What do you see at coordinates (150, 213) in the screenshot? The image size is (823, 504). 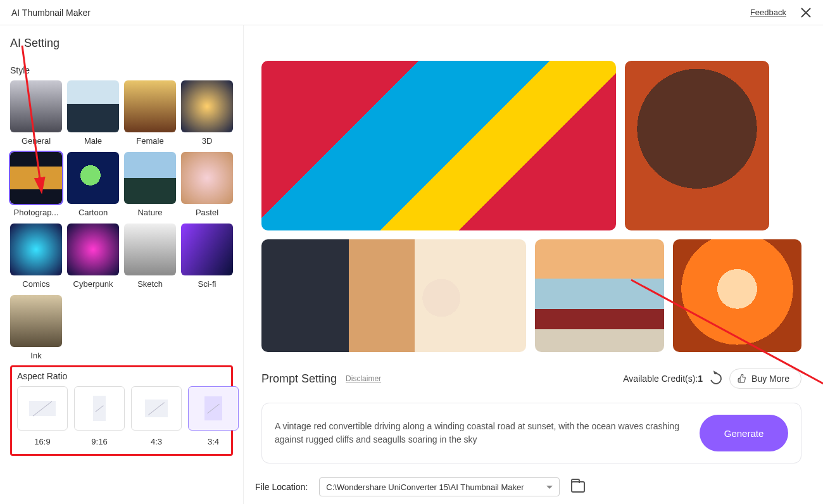 I see `style-name: Nature` at bounding box center [150, 213].